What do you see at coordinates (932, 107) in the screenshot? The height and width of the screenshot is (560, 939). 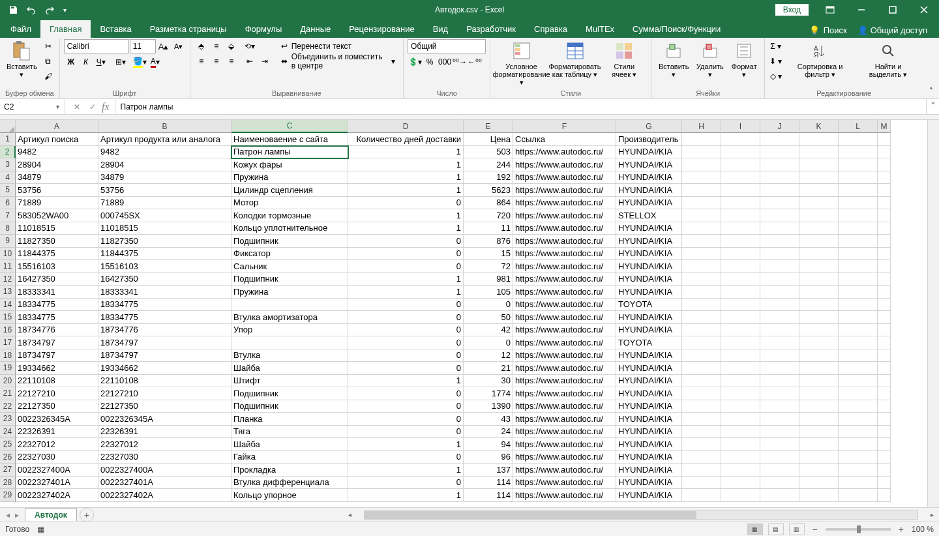 I see `expand-formula-bar-icon: ˅` at bounding box center [932, 107].